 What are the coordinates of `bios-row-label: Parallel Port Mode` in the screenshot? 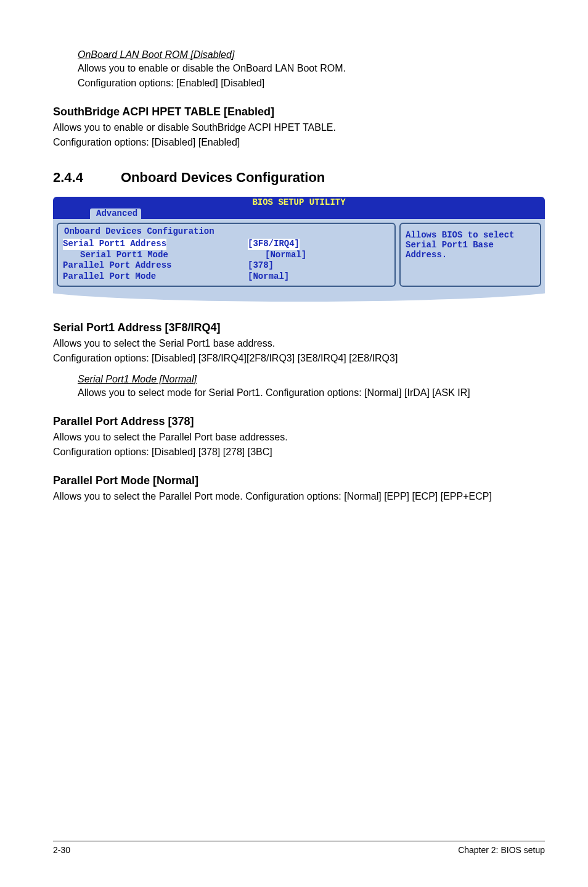 It's located at (155, 277).